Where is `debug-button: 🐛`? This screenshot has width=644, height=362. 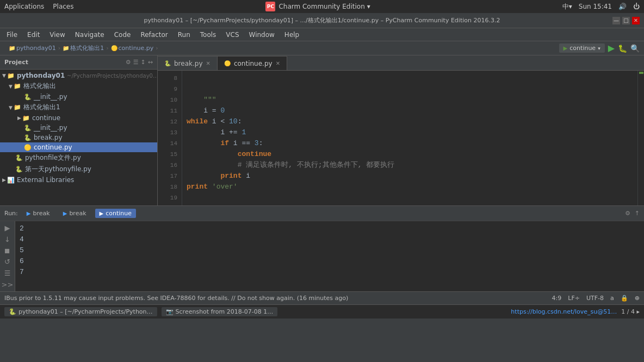
debug-button: 🐛 is located at coordinates (622, 48).